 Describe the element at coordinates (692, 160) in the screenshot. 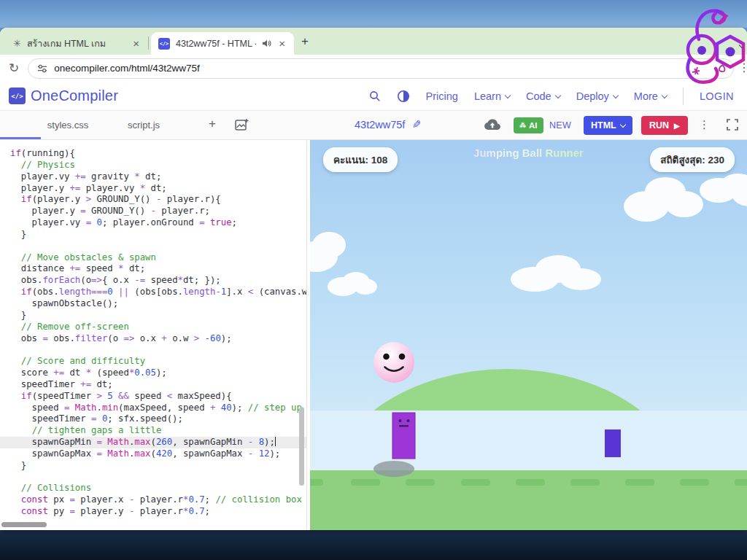

I see `highscore-badge: สถิติสูงสุด: 230` at that location.